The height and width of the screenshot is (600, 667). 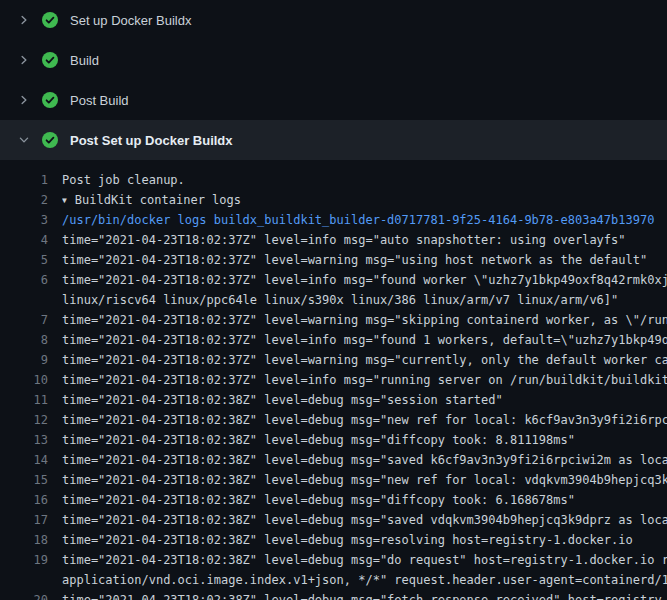 What do you see at coordinates (24, 540) in the screenshot?
I see `line-number: 18` at bounding box center [24, 540].